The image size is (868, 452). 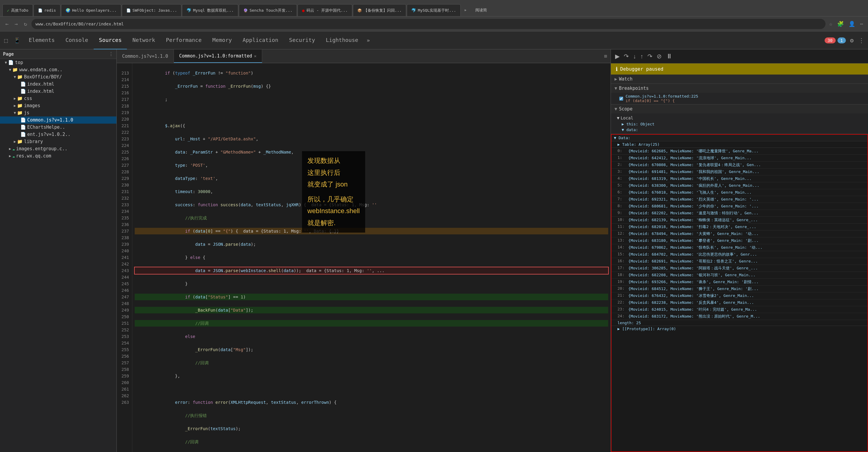 I want to click on tree-item-boxoffice: ▼ 📁 BoxOffice/BOY/, so click(x=58, y=77).